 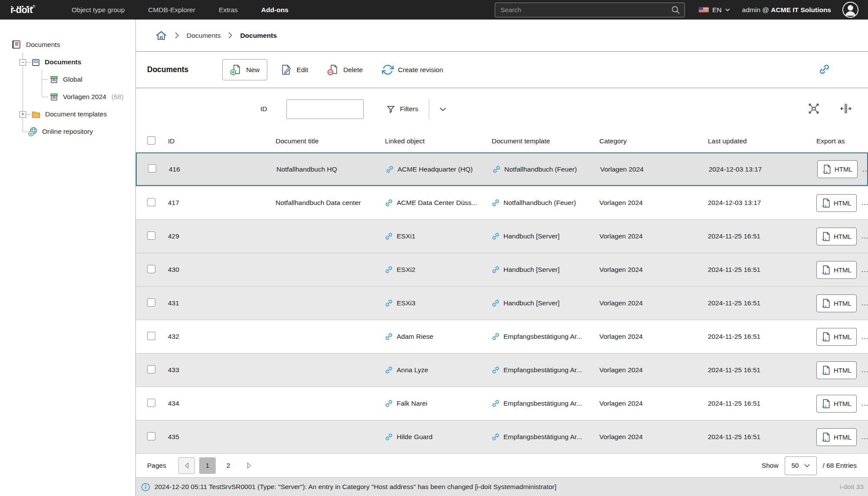 What do you see at coordinates (502, 202) in the screenshot?
I see `table-row: 417 Notfallhandbuch Data center ACME Dat…` at bounding box center [502, 202].